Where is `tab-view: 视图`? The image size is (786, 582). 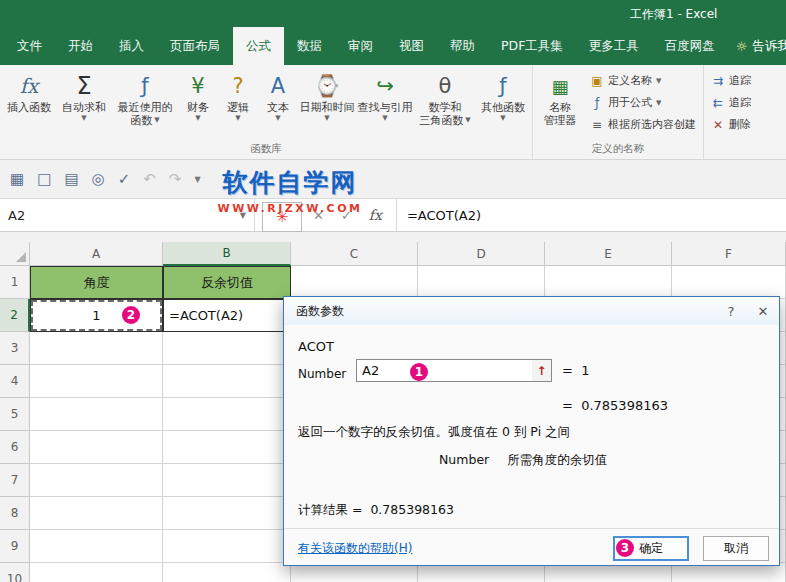 tab-view: 视图 is located at coordinates (412, 46).